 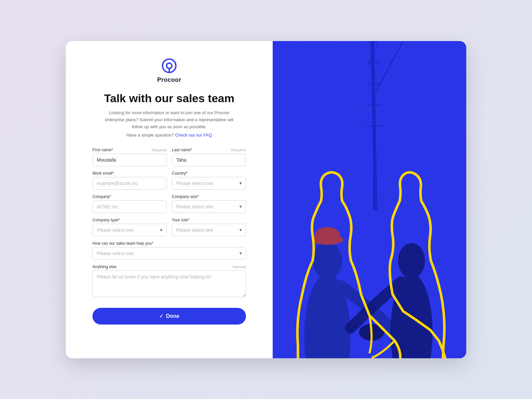 I want to click on your-role-select-wrapper: Please select one Project Manager Execut…, so click(x=209, y=230).